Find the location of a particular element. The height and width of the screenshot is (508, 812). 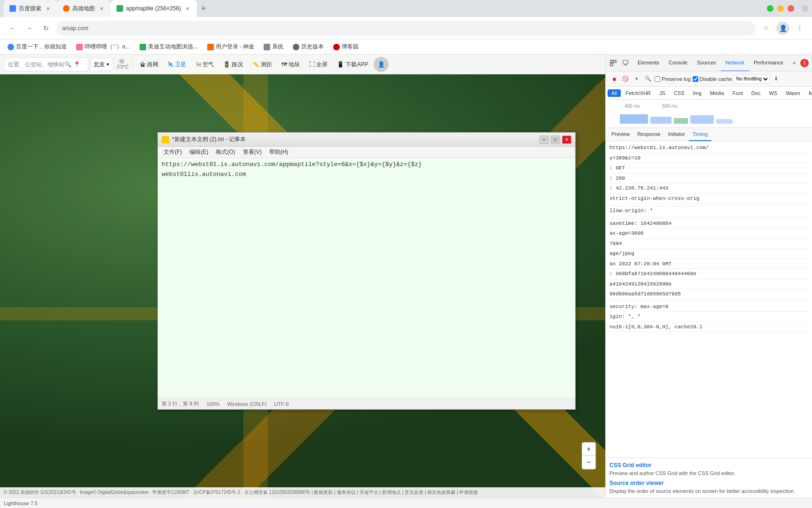

close-button is located at coordinates (791, 8).